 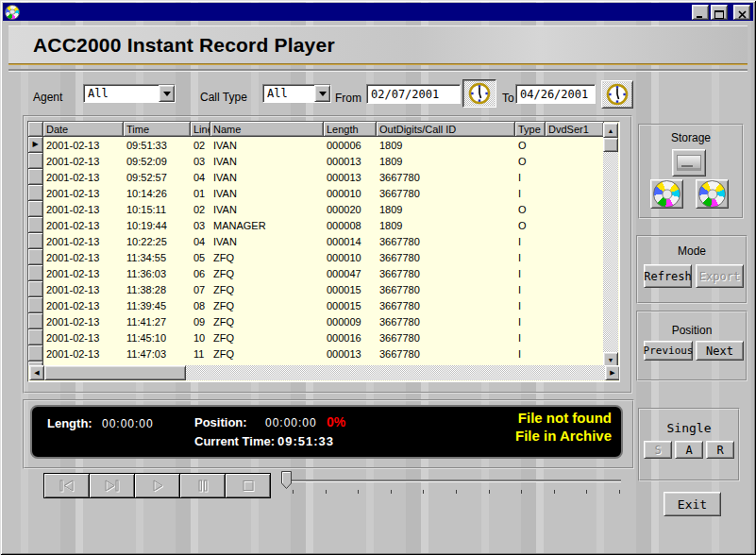 I want to click on current-time-label: Current Time:, so click(x=234, y=442).